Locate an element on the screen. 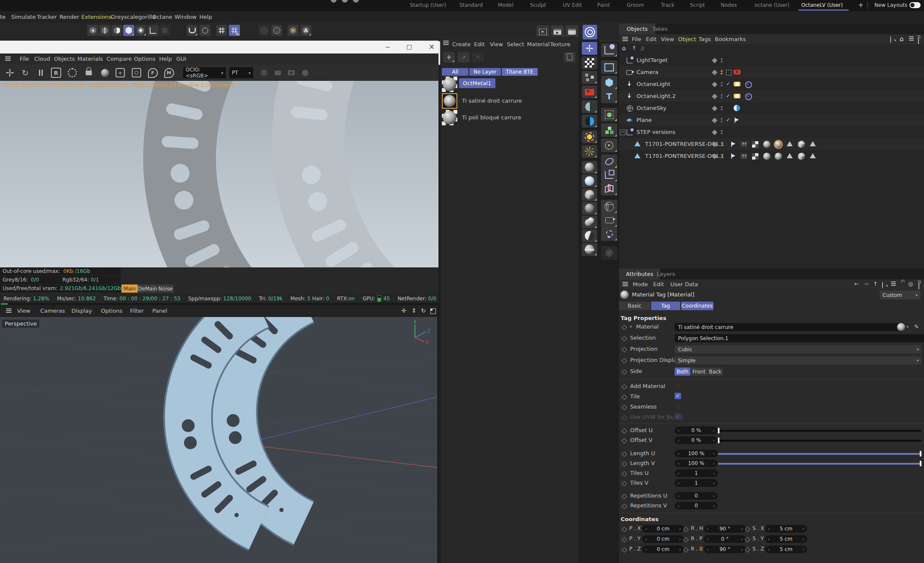 This screenshot has width=924, height=563. lock-workplane-button is located at coordinates (234, 30).